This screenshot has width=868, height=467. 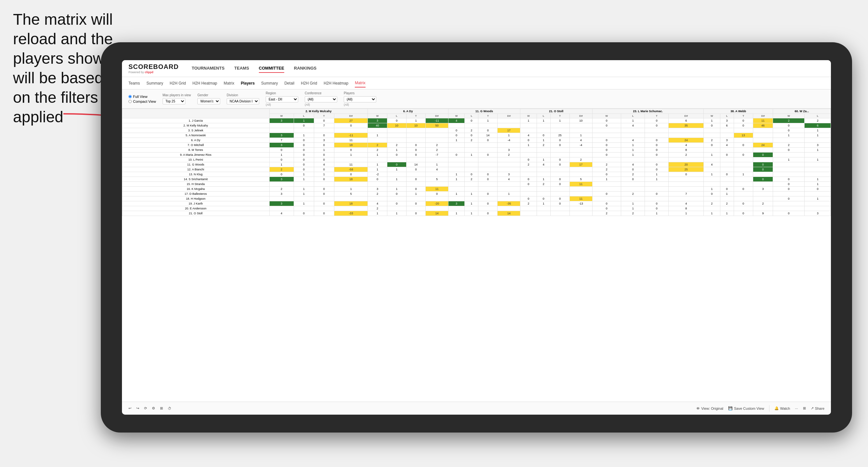 What do you see at coordinates (739, 111) in the screenshot?
I see `col-header-38: 38. A Webb` at bounding box center [739, 111].